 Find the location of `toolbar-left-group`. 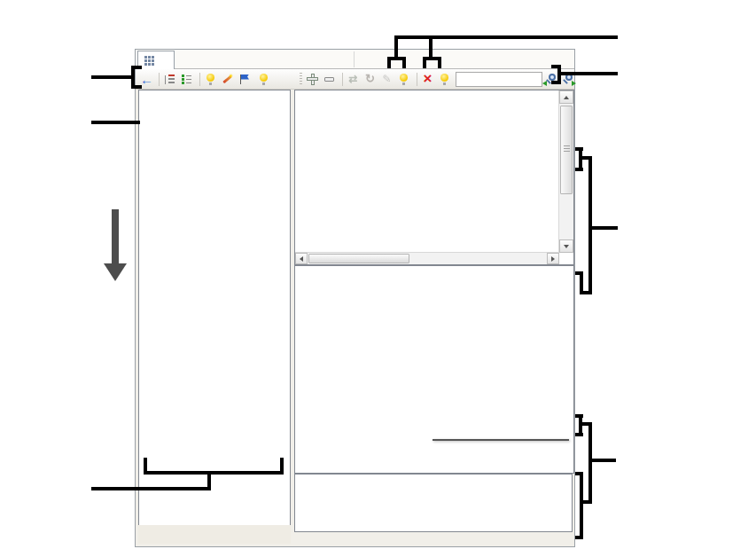

toolbar-left-group is located at coordinates (216, 80).